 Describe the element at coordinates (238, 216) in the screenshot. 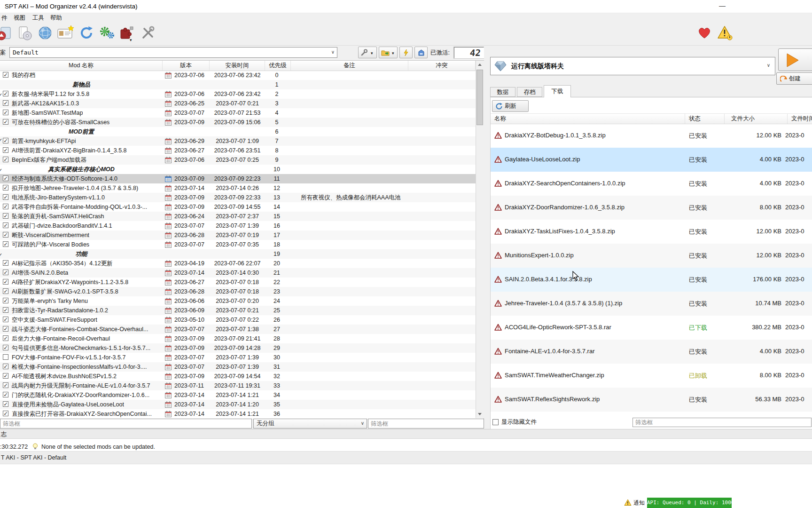

I see `mod-row: ✓坠落的直升机-SamSWAT.HeliCrash2023-06-242023-…` at that location.